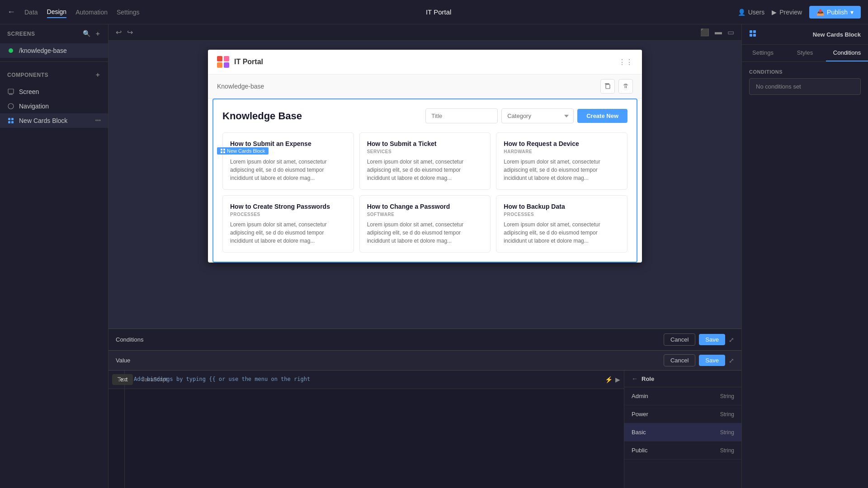  Describe the element at coordinates (699, 361) in the screenshot. I see `value-panel-actions: Cancel Save ⤢` at that location.